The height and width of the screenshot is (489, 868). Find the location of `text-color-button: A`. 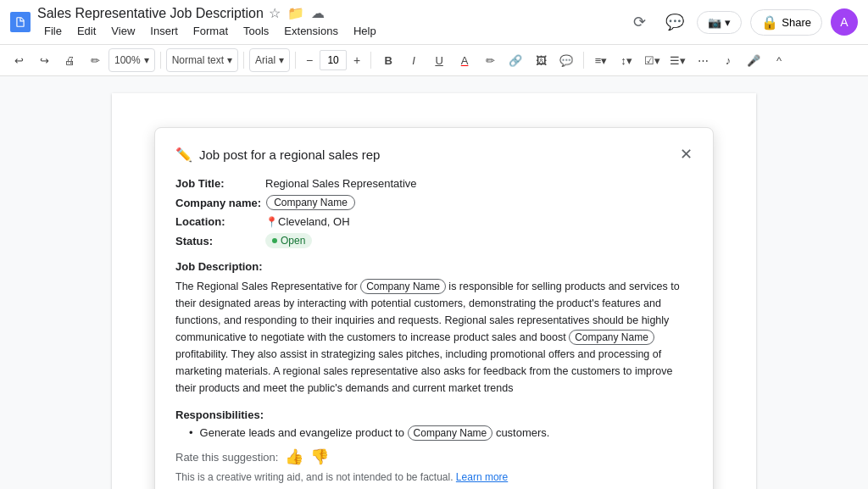

text-color-button: A is located at coordinates (465, 60).